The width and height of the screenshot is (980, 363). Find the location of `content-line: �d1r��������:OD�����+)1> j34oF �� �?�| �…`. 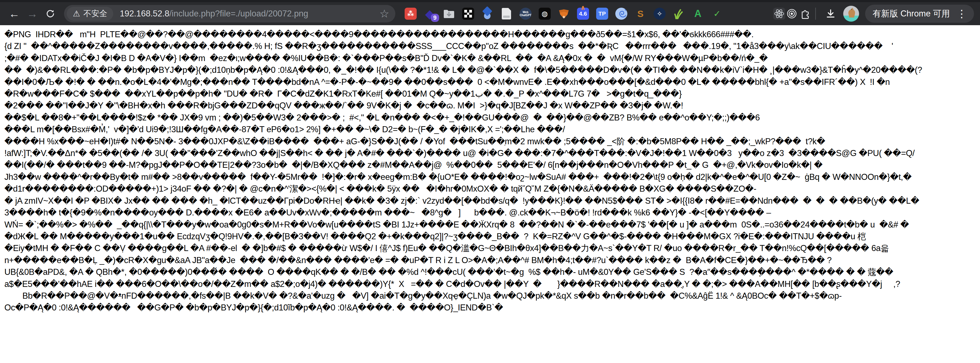

content-line: �d1r��������:OD�����+)1> j34oF �� �?�| �… is located at coordinates (492, 189).